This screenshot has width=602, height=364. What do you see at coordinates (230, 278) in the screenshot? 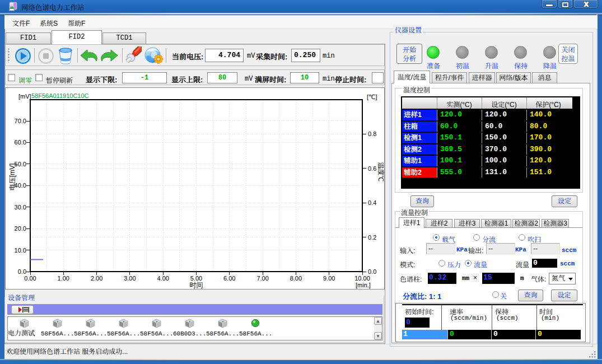
I see `svg-text: 6.00` at bounding box center [230, 278].